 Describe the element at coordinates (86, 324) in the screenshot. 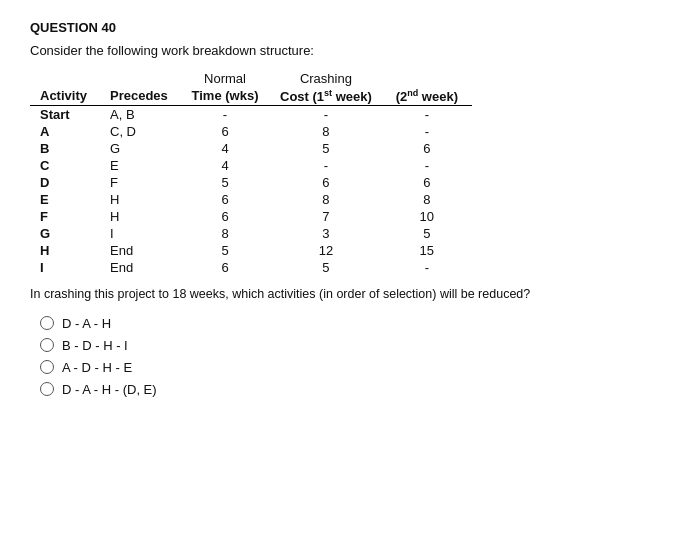

I see `option-1-label: D - A - H` at that location.